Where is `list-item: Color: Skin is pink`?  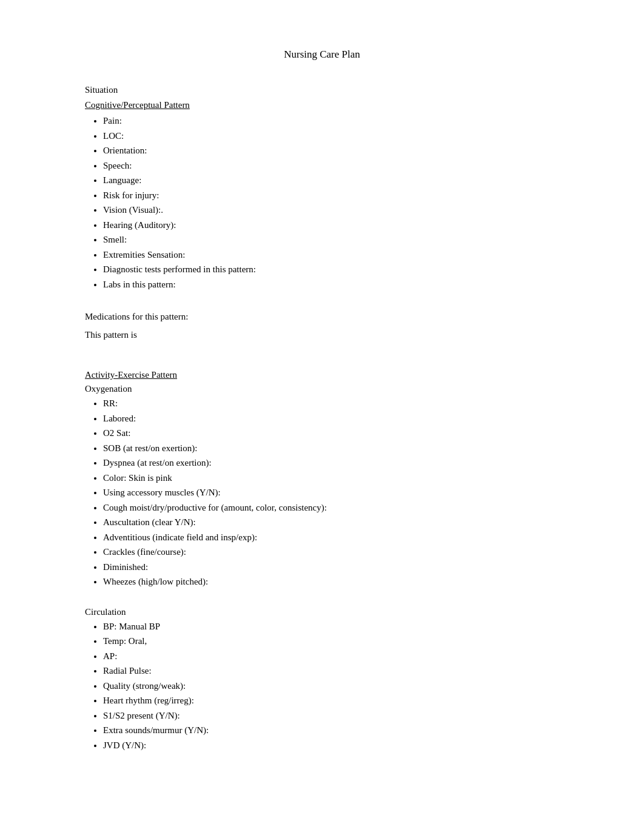
list-item: Color: Skin is pink is located at coordinates (349, 478).